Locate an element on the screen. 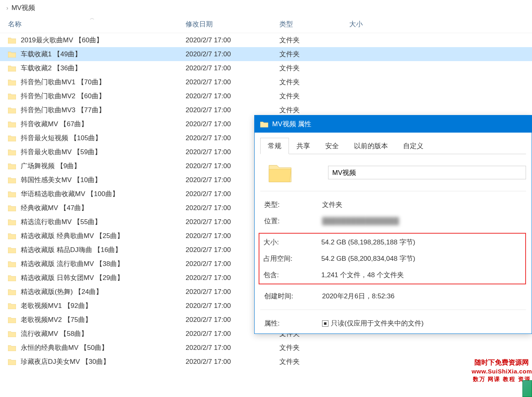  tab-general: 常规 is located at coordinates (275, 146).